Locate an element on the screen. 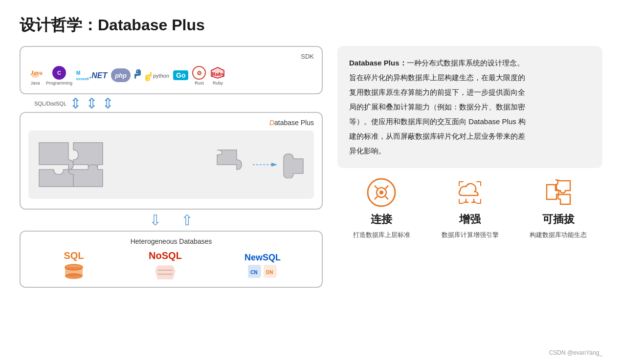  pluggable-icon is located at coordinates (558, 193).